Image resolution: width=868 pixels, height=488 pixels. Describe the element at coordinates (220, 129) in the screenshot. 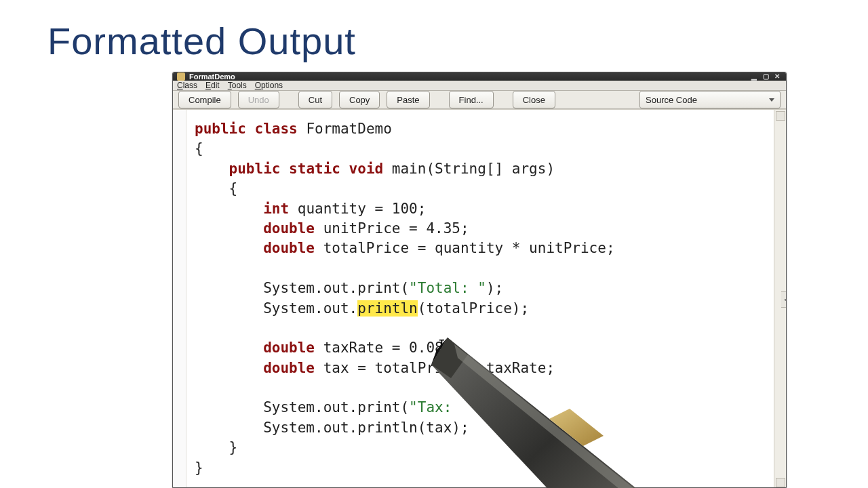

I see `kw-public: public` at that location.